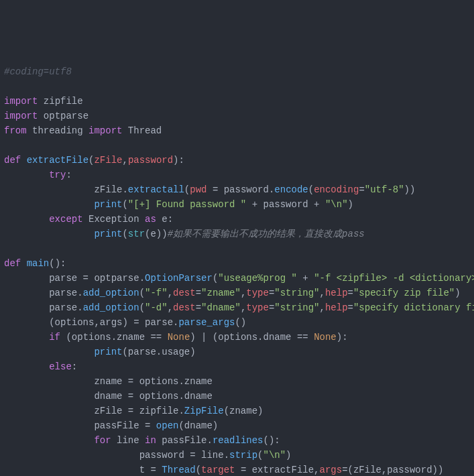  I want to click on code-line: #coding=utf8, so click(237, 72).